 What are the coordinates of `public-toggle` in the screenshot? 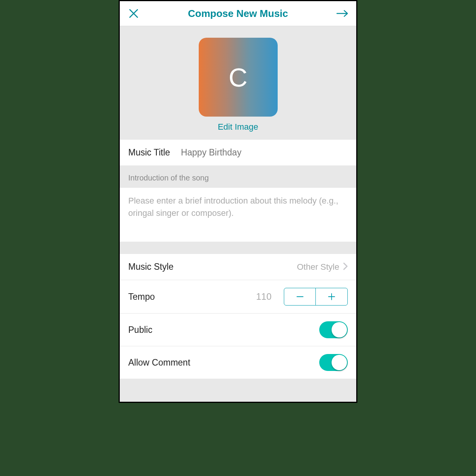 It's located at (334, 330).